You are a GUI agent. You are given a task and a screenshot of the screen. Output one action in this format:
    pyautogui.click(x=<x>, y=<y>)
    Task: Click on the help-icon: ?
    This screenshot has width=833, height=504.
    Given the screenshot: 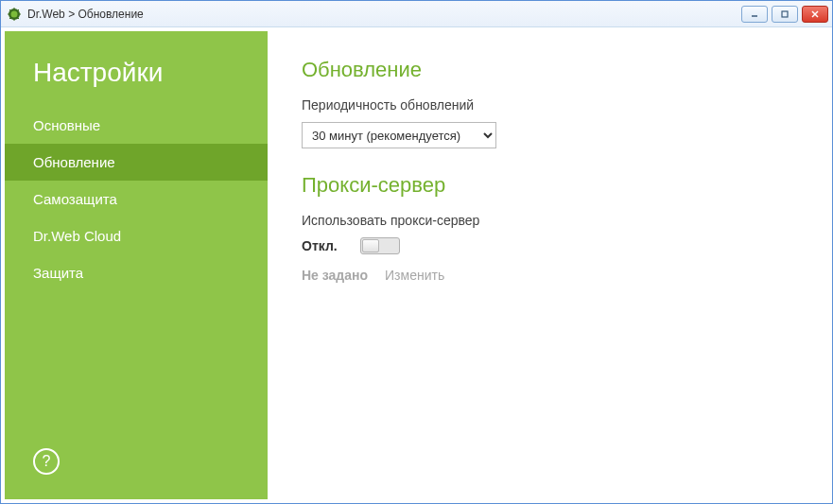 What is the action you would take?
    pyautogui.click(x=47, y=461)
    